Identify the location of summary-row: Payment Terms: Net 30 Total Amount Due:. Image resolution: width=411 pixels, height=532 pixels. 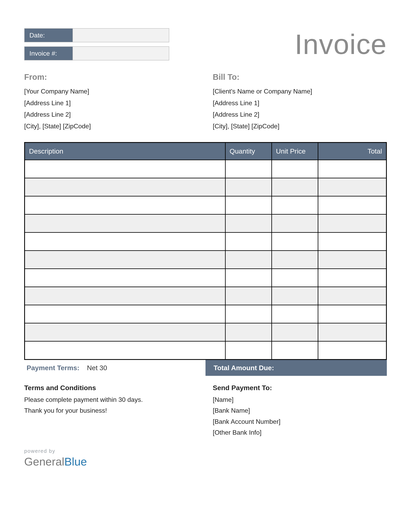
(206, 368).